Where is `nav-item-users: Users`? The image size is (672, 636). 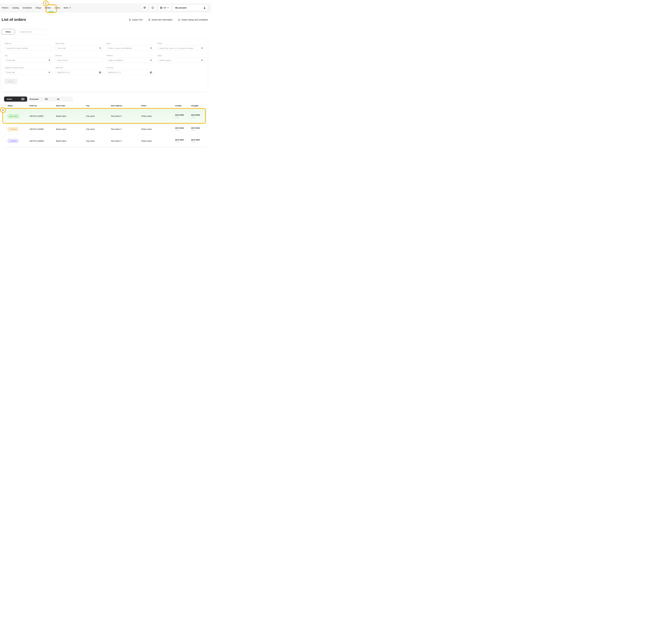
nav-item-users: Users is located at coordinates (57, 7).